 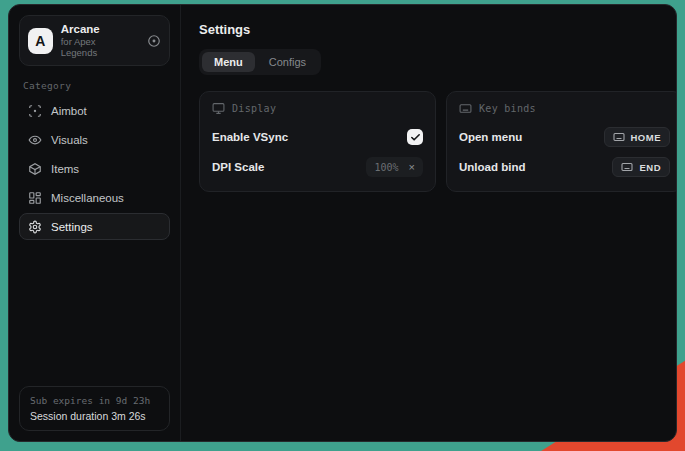 What do you see at coordinates (490, 137) in the screenshot?
I see `open-menu-label: Open menu` at bounding box center [490, 137].